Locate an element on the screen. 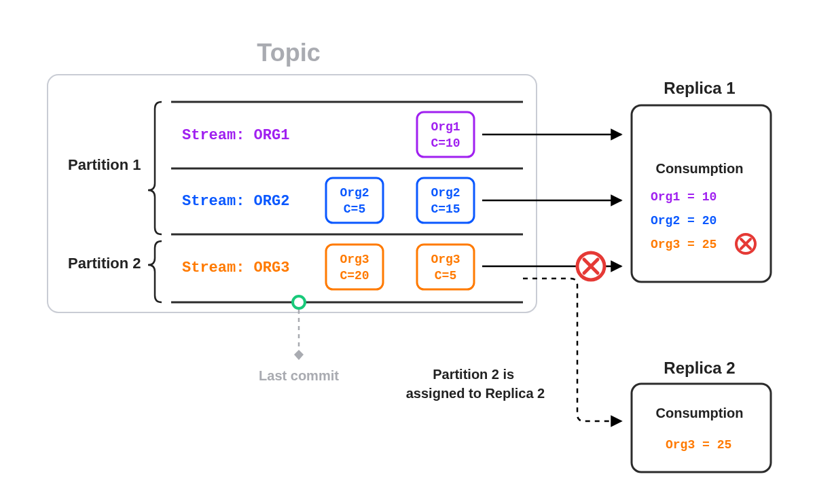 The width and height of the screenshot is (815, 504). failure-icon-arrow is located at coordinates (591, 266).